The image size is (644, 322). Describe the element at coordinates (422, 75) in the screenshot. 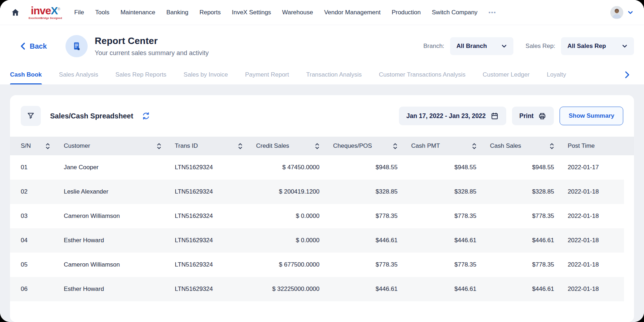

I see `tab-customer-transactions-analysis: Customer Transactions Analysis` at that location.